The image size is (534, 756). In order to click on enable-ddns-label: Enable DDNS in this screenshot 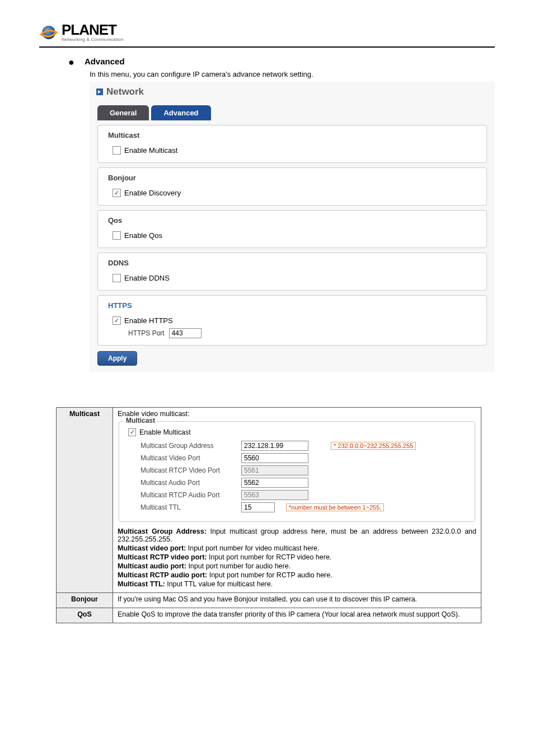, I will do `click(147, 278)`.